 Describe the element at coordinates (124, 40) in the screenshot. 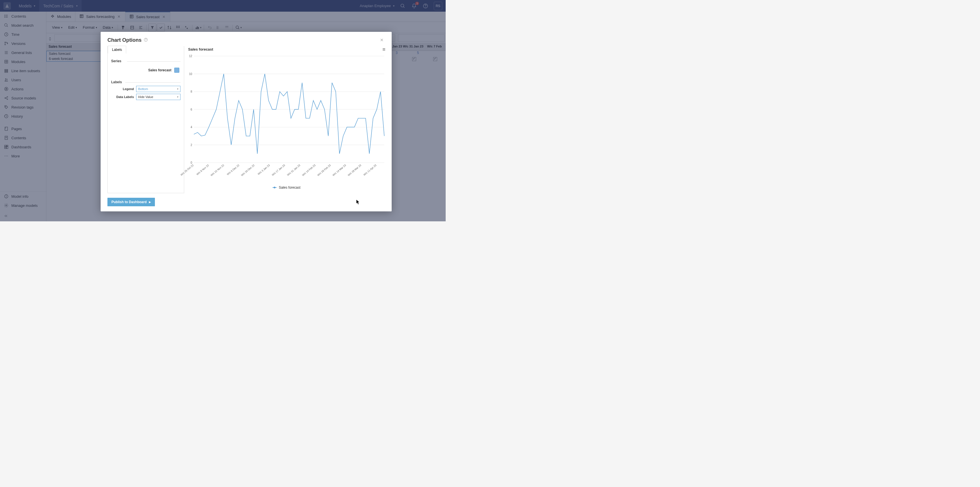

I see `modal-title: Chart Options` at that location.